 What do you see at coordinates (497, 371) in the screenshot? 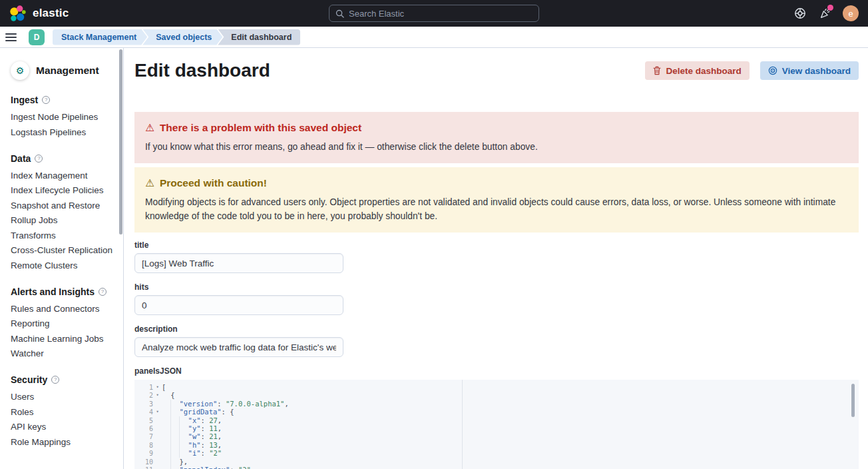
I see `panelsjson-label: panelsJSON` at bounding box center [497, 371].